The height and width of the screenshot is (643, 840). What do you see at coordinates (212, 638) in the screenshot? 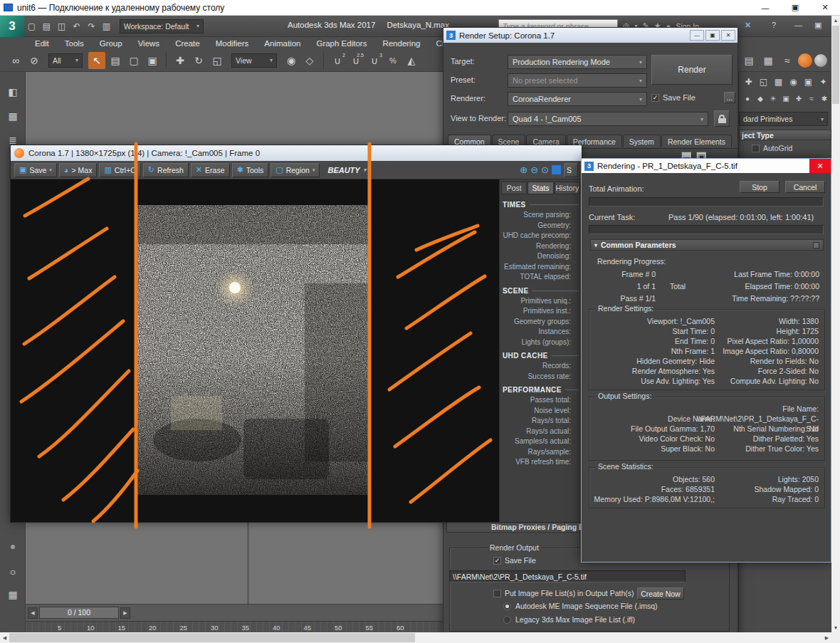
I see `hscroll-thumb` at bounding box center [212, 638].